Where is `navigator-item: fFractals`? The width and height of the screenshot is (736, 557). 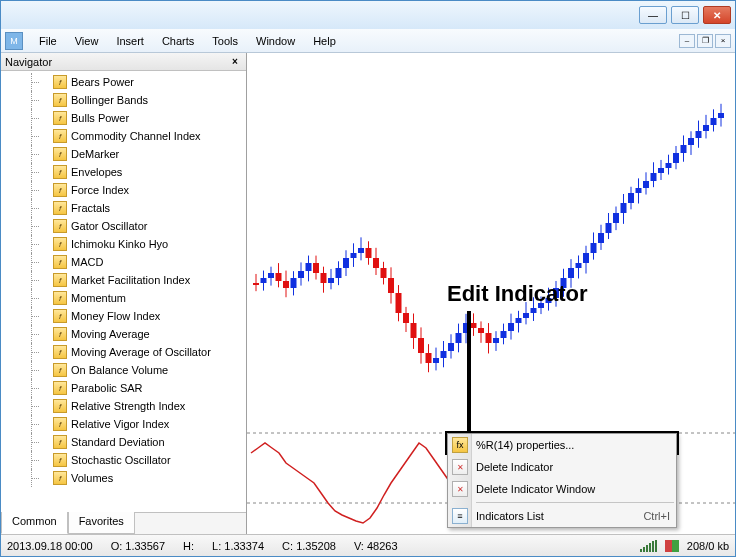 navigator-item: fFractals is located at coordinates (124, 208).